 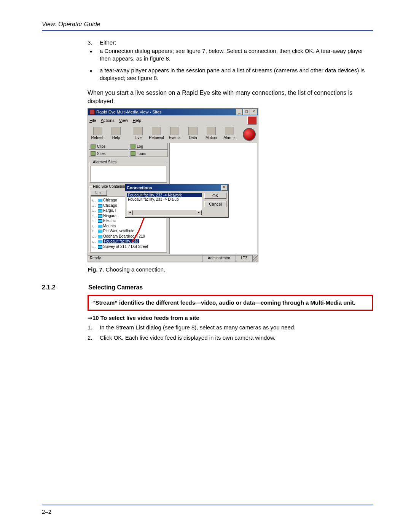 I want to click on figure-text: Choosing a connection., so click(x=135, y=270).